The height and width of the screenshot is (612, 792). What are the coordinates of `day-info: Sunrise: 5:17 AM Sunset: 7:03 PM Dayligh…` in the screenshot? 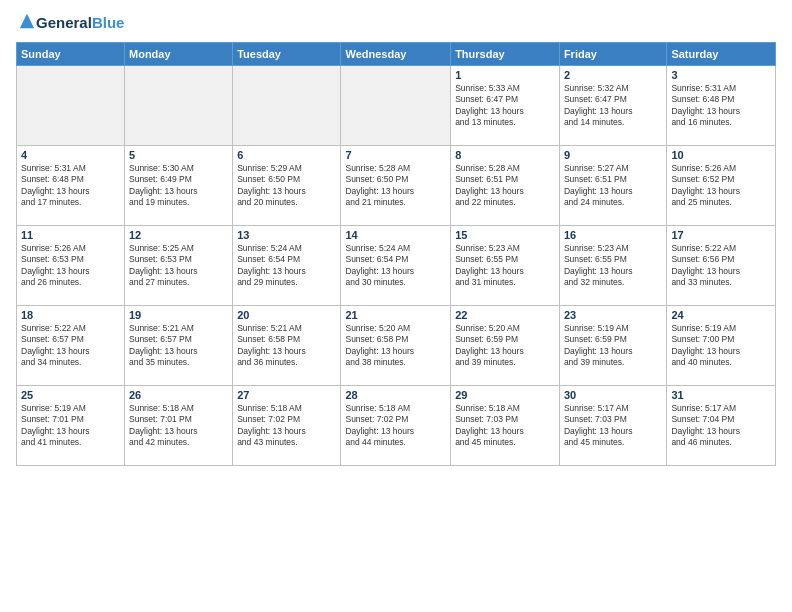 It's located at (613, 426).